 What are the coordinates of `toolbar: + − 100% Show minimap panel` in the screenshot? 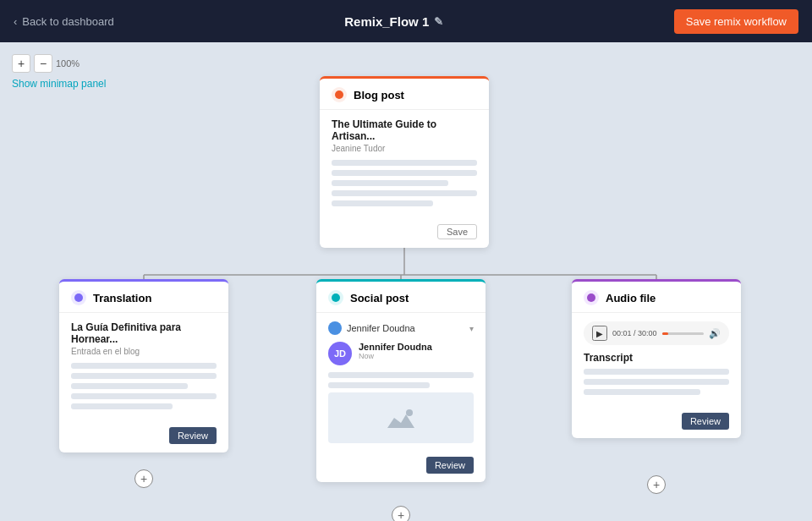 It's located at (59, 72).